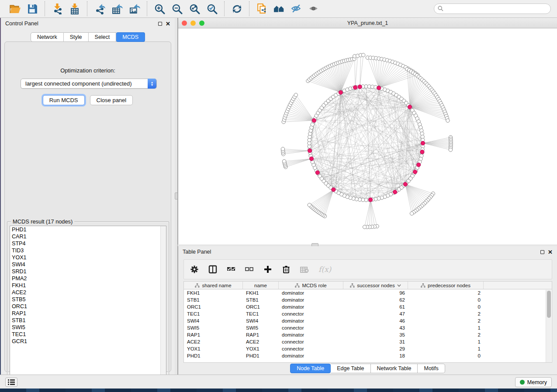 This screenshot has height=392, width=557. Describe the element at coordinates (112, 100) in the screenshot. I see `close-panel-button: Close panel` at that location.